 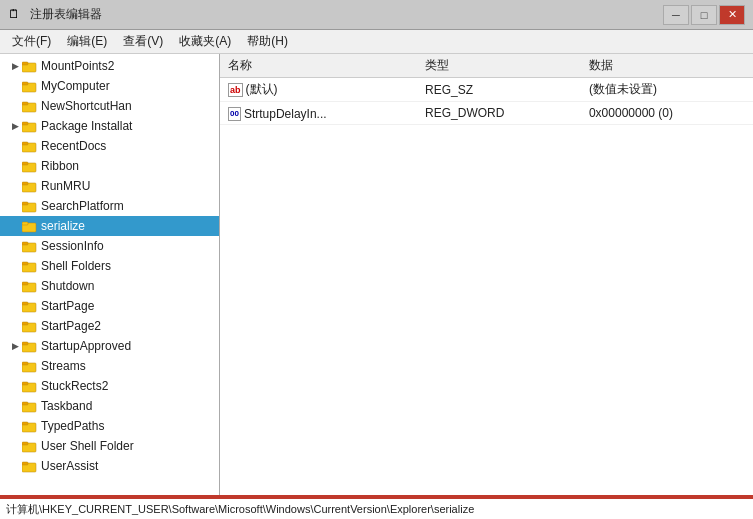 I want to click on tree-item-label: StartPage, so click(x=68, y=306).